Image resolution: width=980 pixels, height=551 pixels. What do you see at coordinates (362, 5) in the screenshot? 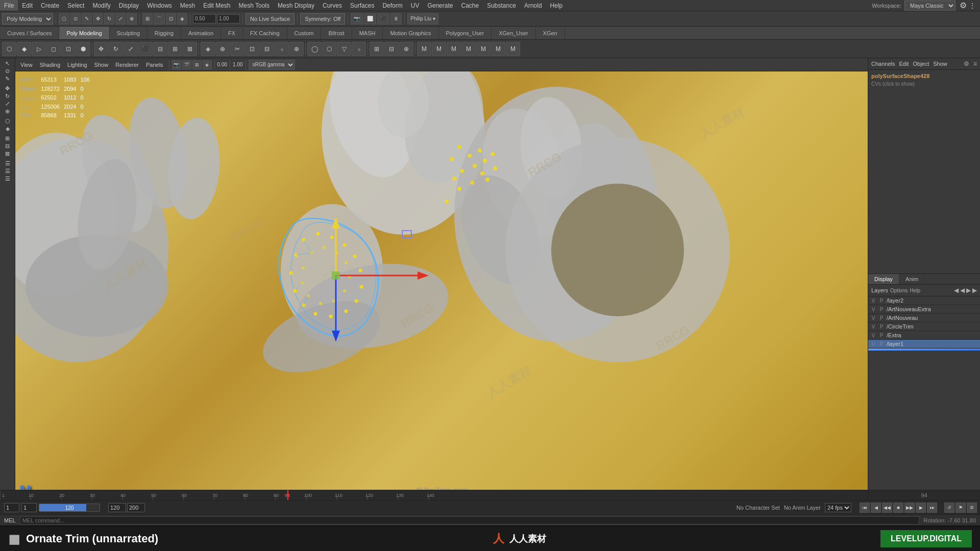
I see `menu-surfaces: Surfaces` at bounding box center [362, 5].